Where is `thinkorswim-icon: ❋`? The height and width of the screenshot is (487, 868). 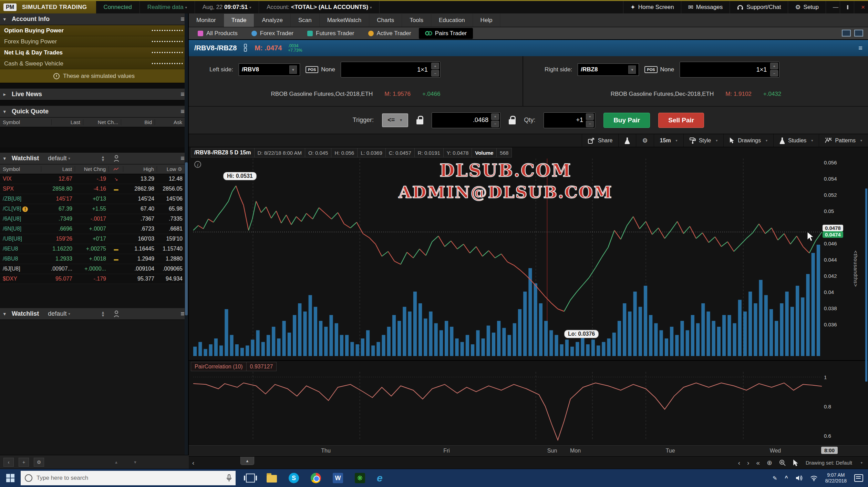 thinkorswim-icon: ❋ is located at coordinates (360, 478).